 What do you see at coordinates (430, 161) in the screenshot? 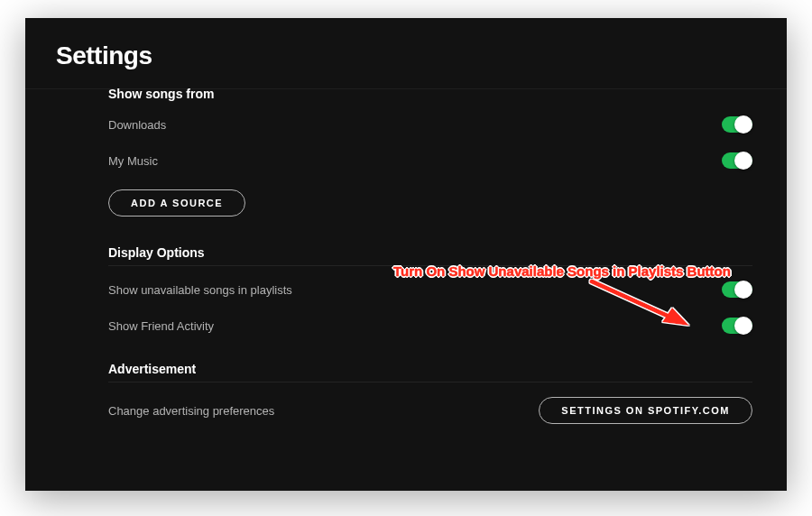
I see `row-my-music: My Music` at bounding box center [430, 161].